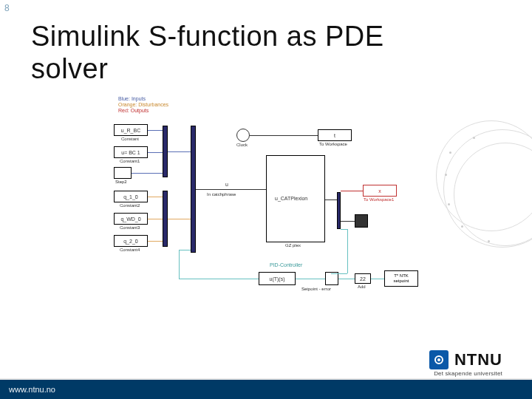  Describe the element at coordinates (479, 360) in the screenshot. I see `logo-text: NTNU` at that location.